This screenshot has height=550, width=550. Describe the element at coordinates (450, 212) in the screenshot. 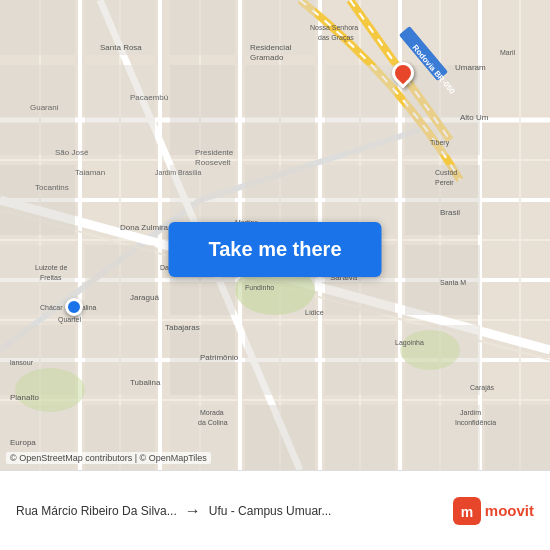

I see `svg-text: Brasil` at that location.